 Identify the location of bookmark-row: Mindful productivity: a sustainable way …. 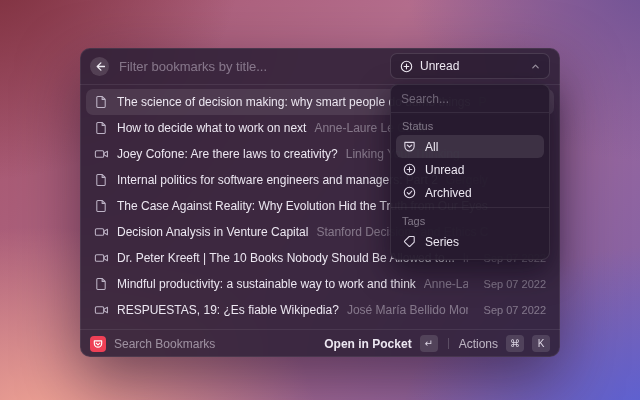
(320, 284).